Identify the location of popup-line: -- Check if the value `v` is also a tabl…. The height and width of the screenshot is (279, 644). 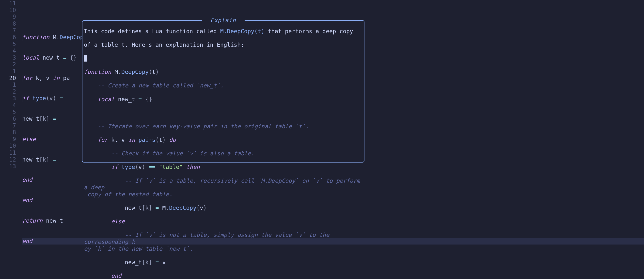
(223, 154).